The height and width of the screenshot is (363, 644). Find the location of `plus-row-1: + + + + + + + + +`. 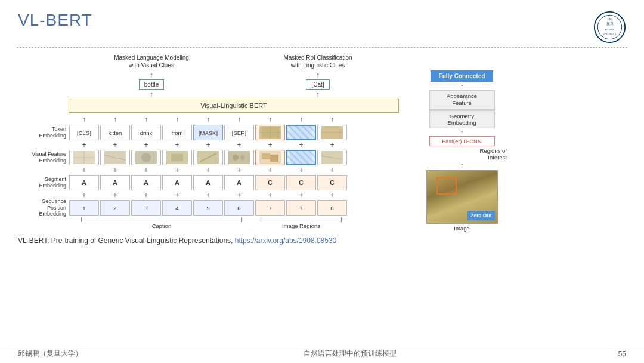

plus-row-1: + + + + + + + + + is located at coordinates (208, 145).